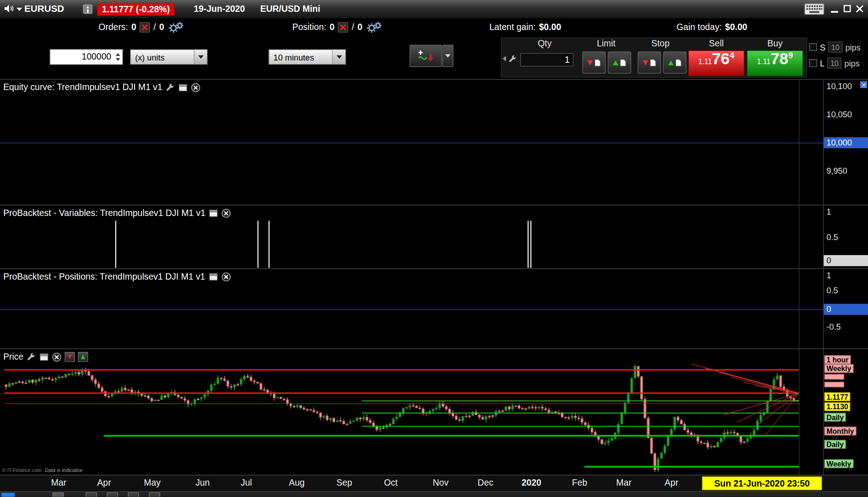  I want to click on cancel-orders-button, so click(145, 27).